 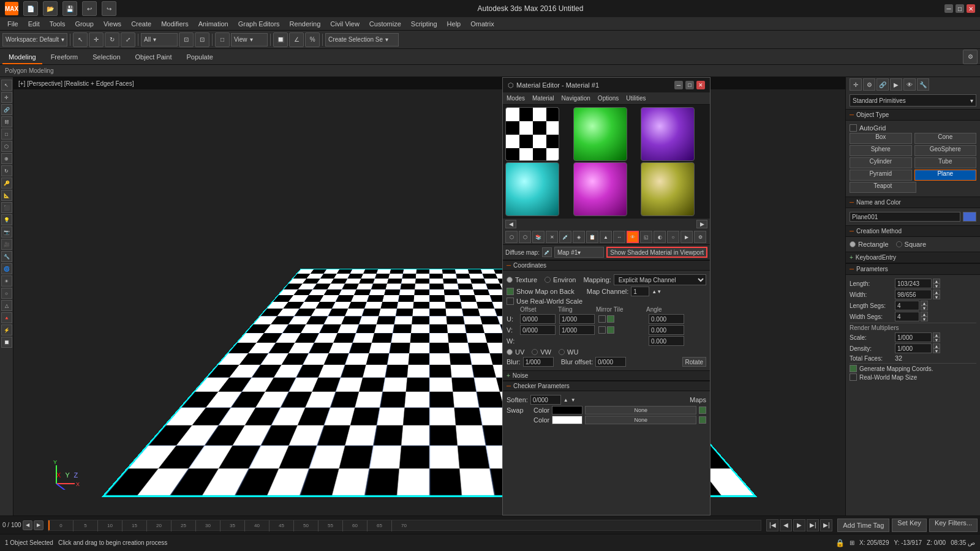 I want to click on width-segs-input, so click(x=907, y=317).